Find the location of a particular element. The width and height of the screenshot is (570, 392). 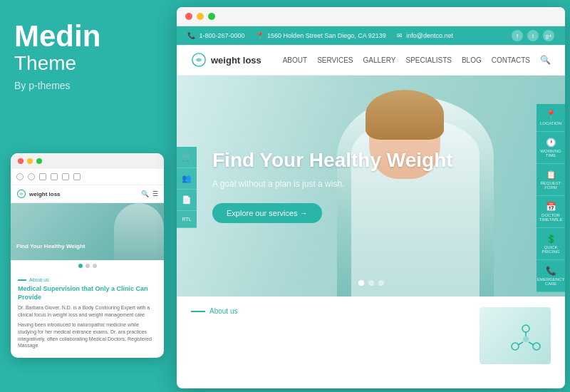

mini-search-icon: 🔍 is located at coordinates (145, 194).